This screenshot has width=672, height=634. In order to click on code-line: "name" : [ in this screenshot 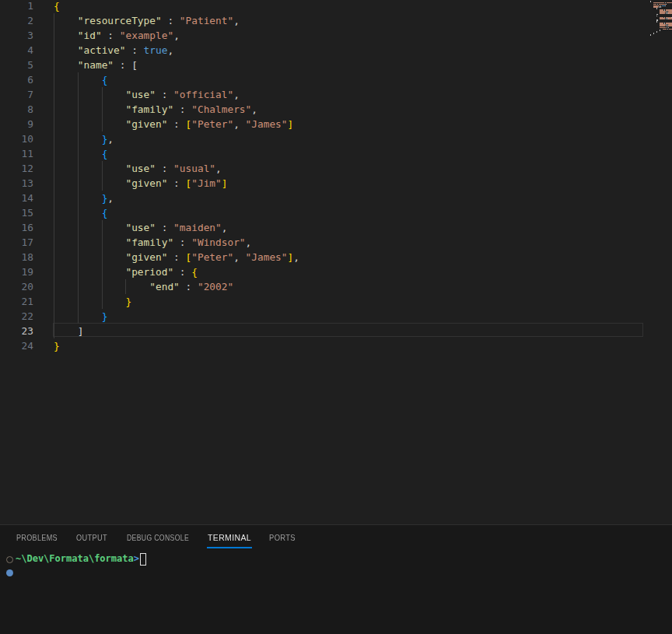, I will do `click(96, 65)`.